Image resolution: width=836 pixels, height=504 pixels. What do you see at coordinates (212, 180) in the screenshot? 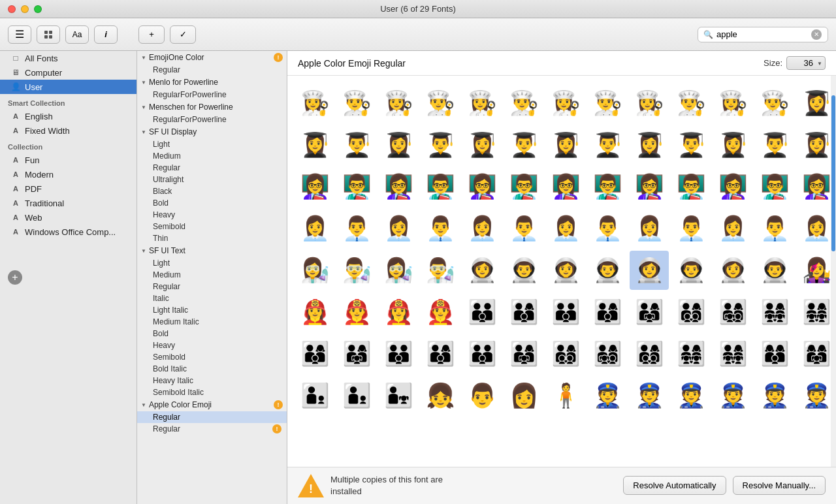
I see `font-item-sfui-ultralight: Ultralight` at bounding box center [212, 180].